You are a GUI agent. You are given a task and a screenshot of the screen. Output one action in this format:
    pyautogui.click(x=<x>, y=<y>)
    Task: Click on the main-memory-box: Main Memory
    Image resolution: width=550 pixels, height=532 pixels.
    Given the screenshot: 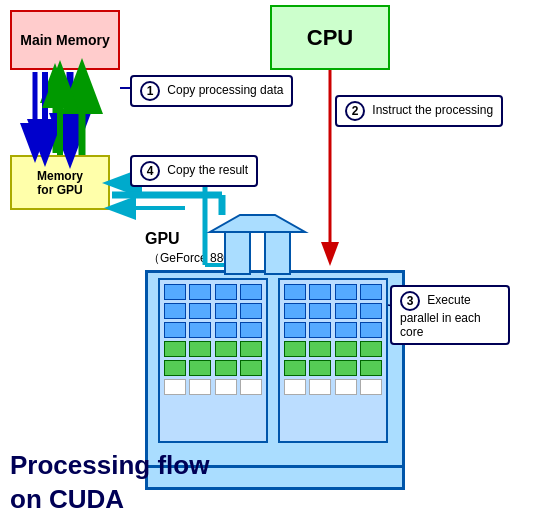 What is the action you would take?
    pyautogui.click(x=65, y=40)
    